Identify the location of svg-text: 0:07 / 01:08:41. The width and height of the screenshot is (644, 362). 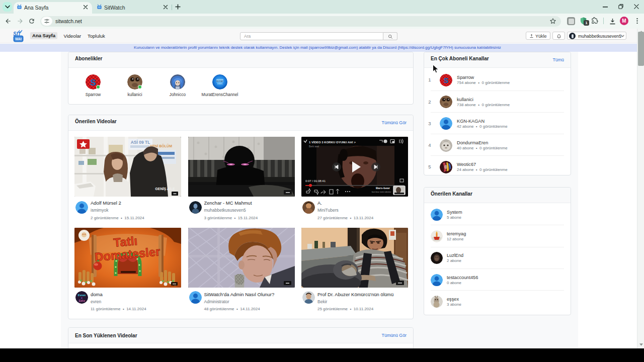
(316, 181).